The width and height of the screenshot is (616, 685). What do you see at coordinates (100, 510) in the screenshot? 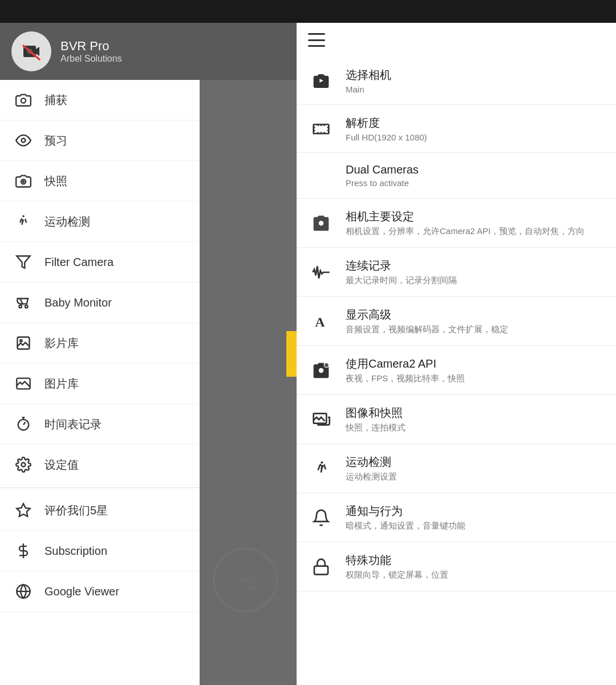
I see `menu-item-rate: 评价我们5星` at bounding box center [100, 510].